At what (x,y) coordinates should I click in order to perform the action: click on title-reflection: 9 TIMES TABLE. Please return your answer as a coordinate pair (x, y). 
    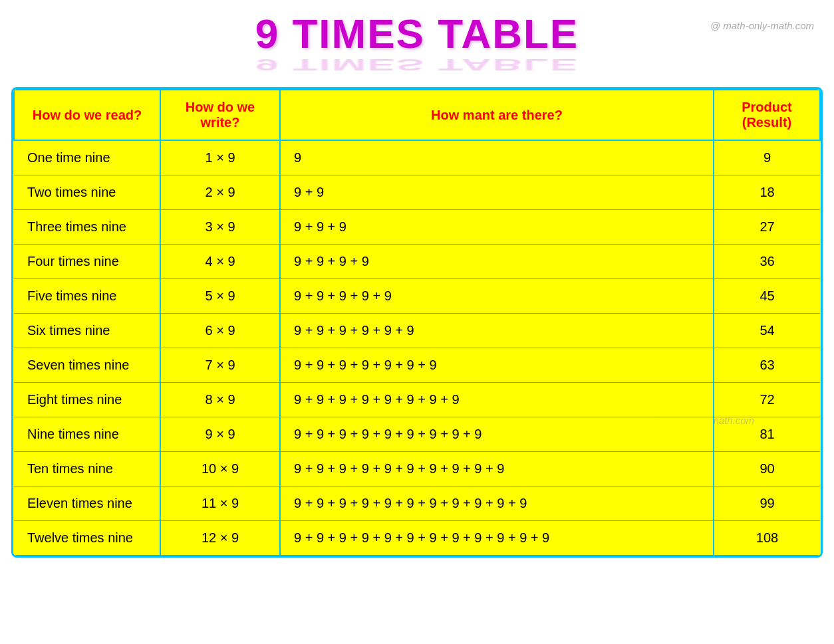
    Looking at the image, I should click on (417, 64).